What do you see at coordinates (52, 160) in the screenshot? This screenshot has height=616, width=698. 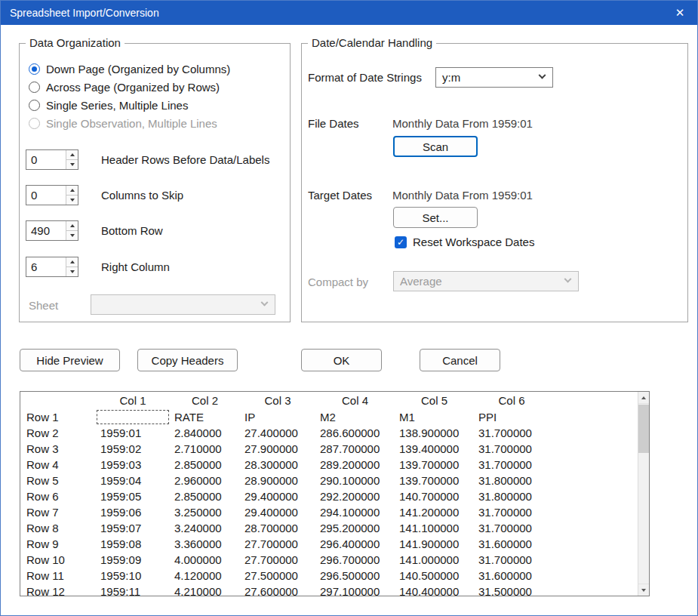 I see `header-rows-input: 0` at bounding box center [52, 160].